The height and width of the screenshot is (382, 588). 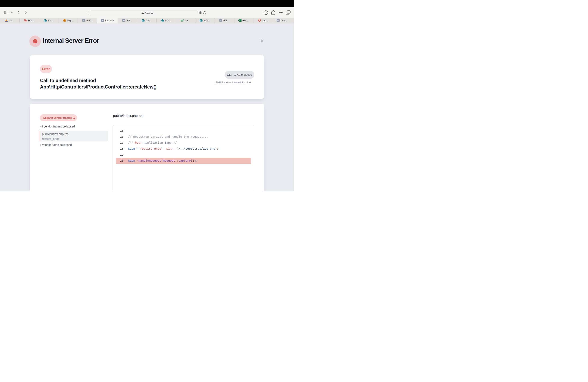 I want to click on svg-text: G, so click(x=278, y=20).